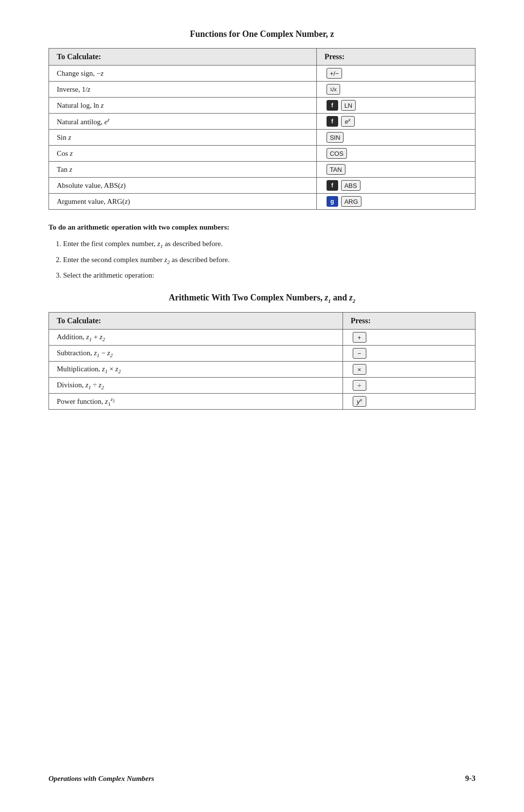 This screenshot has height=812, width=524. What do you see at coordinates (183, 74) in the screenshot?
I see `calc-cell: Change sign, −z` at bounding box center [183, 74].